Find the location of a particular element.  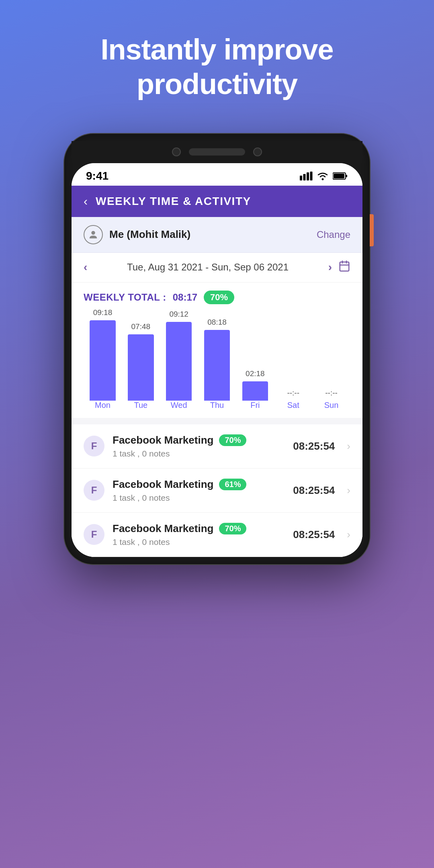

chart-bars-container: 09:1807:4809:1208:1802:18--:----:-- is located at coordinates (217, 356).